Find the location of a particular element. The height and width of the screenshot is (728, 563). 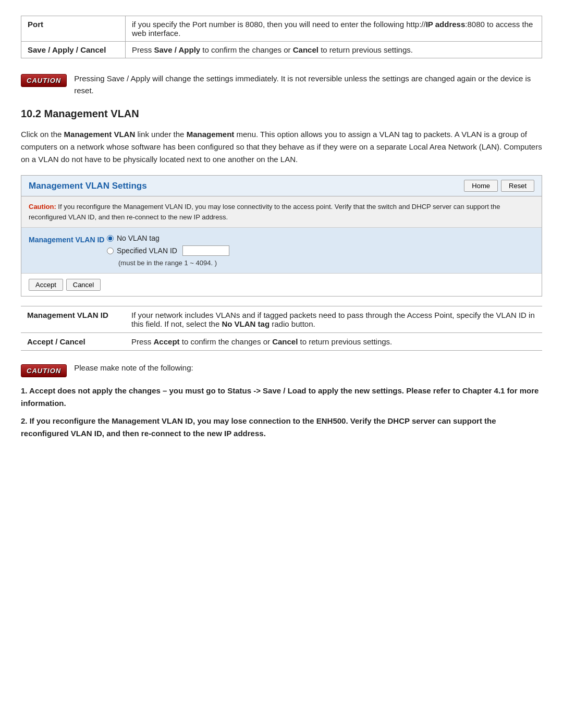

panel-header: Management VLAN Settings Home Reset is located at coordinates (282, 186).